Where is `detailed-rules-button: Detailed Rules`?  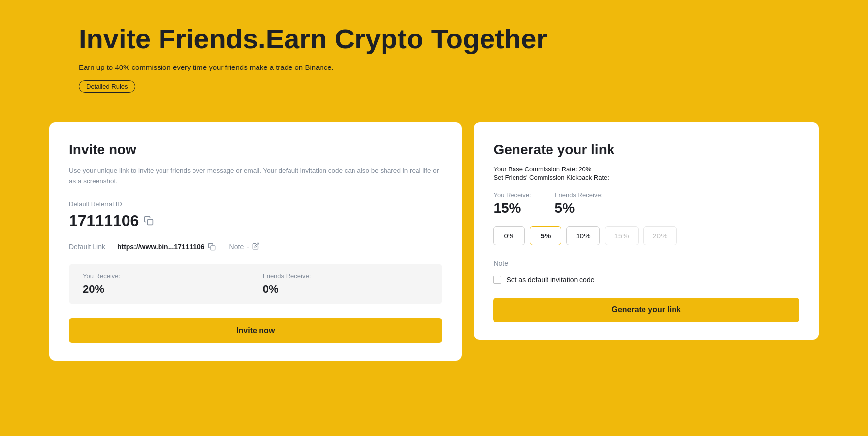 detailed-rules-button: Detailed Rules is located at coordinates (107, 87).